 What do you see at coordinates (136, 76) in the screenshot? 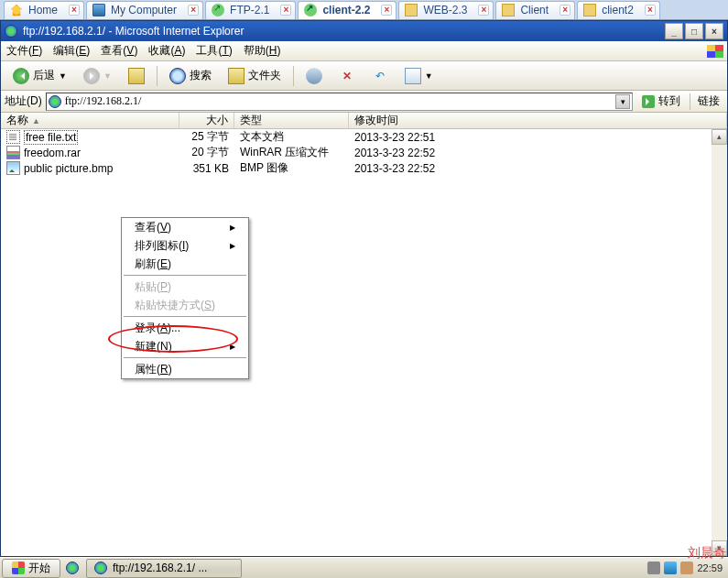
I see `up-button` at bounding box center [136, 76].